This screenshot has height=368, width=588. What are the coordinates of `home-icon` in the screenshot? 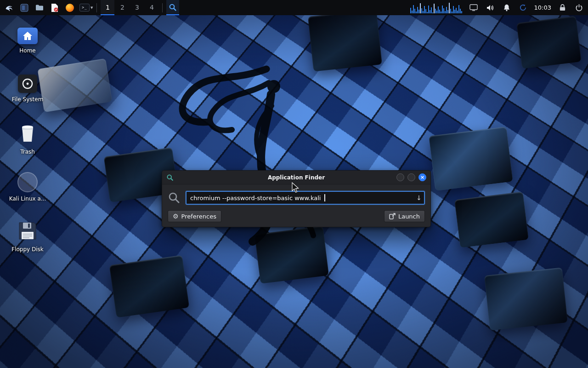 It's located at (28, 36).